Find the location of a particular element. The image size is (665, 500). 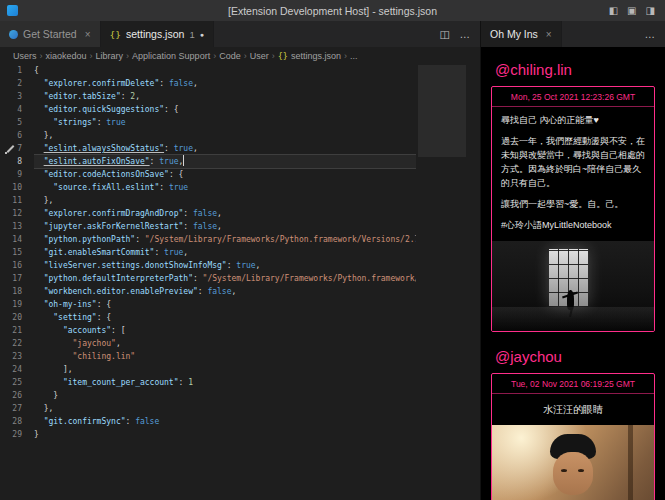

line-number: 25 is located at coordinates (15, 382).